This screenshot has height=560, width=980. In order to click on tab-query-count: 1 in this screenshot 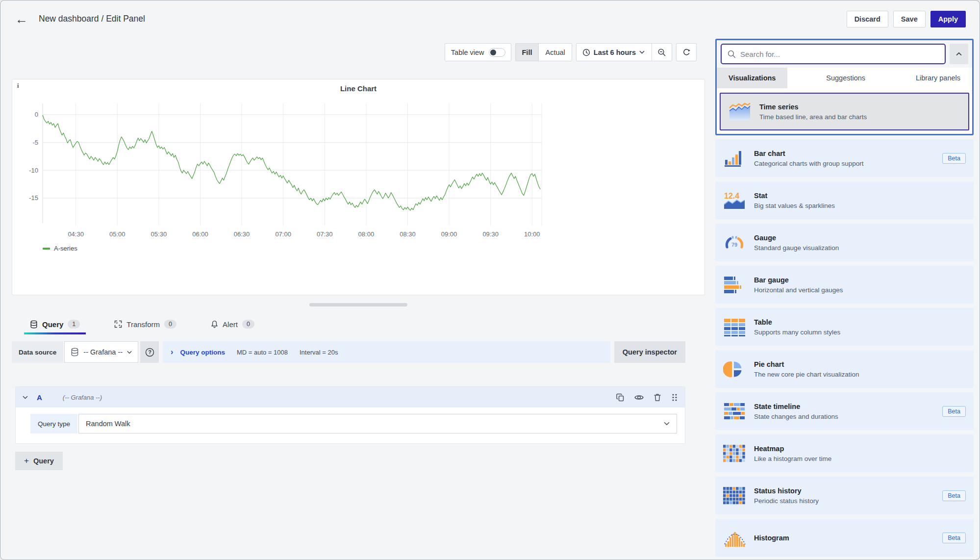, I will do `click(74, 324)`.